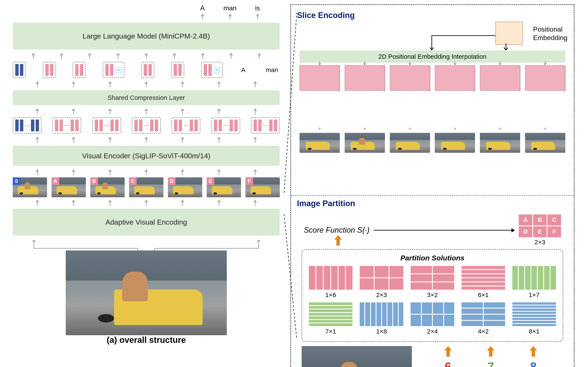 The image size is (588, 367). What do you see at coordinates (432, 331) in the screenshot?
I see `partition-label: 2×4` at bounding box center [432, 331].